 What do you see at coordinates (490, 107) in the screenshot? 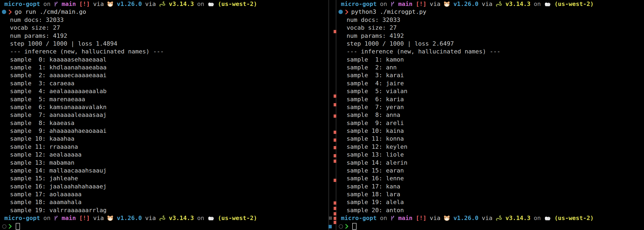
I see `output-line: sample 7: yeran` at bounding box center [490, 107].